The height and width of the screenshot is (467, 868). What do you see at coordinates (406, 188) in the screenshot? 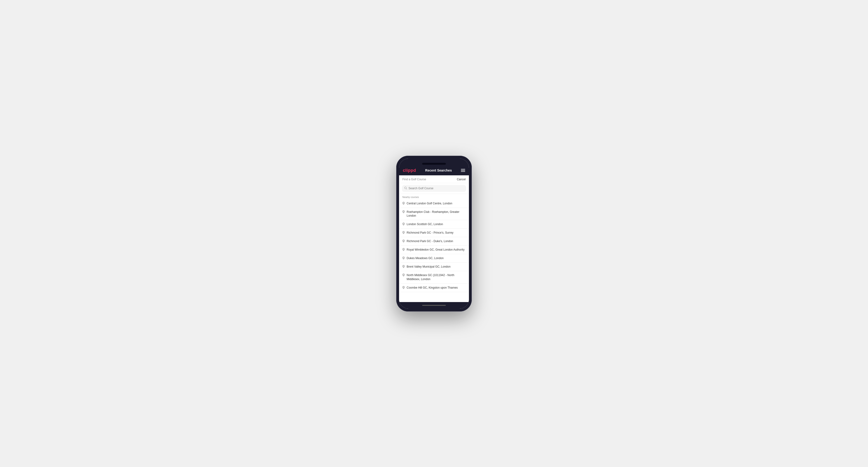
I see `search-icon` at bounding box center [406, 188].